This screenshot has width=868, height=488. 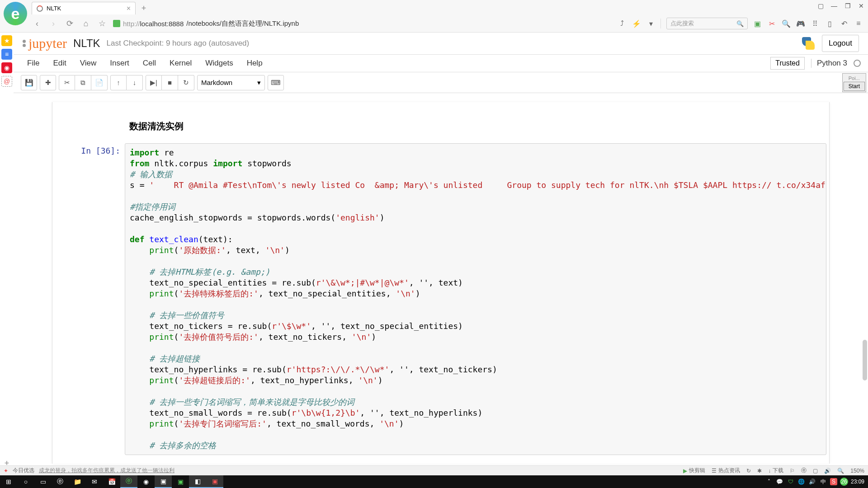 What do you see at coordinates (181, 63) in the screenshot?
I see `menu-kernel: Kernel` at bounding box center [181, 63].